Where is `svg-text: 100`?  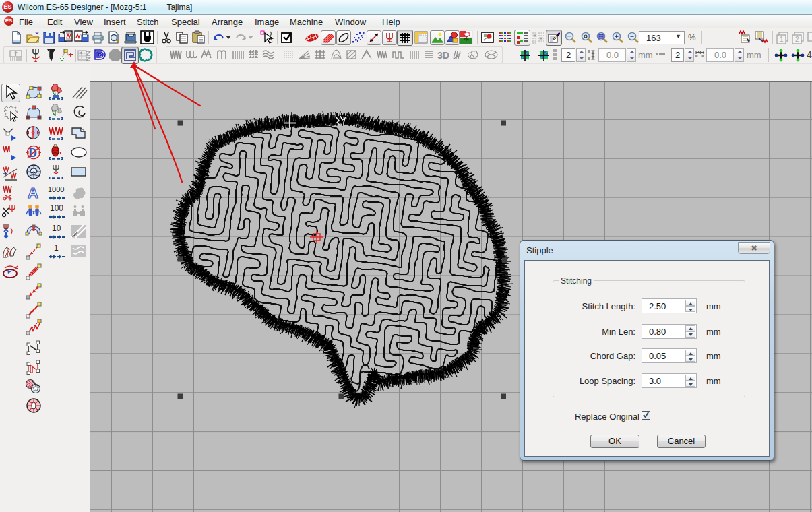 svg-text: 100 is located at coordinates (57, 208).